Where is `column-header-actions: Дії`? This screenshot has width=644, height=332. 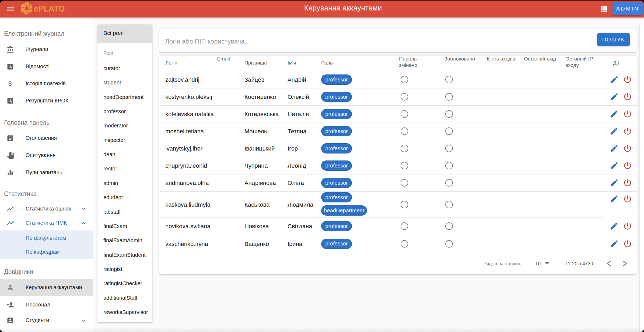
column-header-actions: Дії is located at coordinates (616, 63).